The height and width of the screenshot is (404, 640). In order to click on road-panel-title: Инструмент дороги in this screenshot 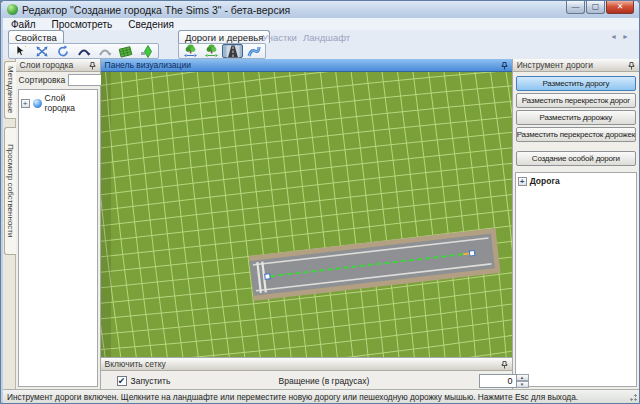, I will do `click(555, 65)`.